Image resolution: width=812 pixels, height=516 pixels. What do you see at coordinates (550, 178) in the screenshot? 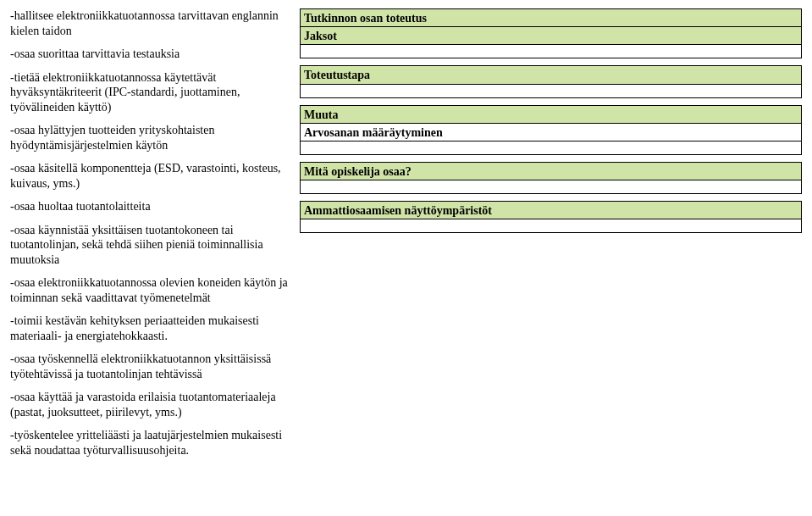
I see `section-mita-opiskelija-osaa: Mitä opiskelija osaa?` at bounding box center [550, 178].